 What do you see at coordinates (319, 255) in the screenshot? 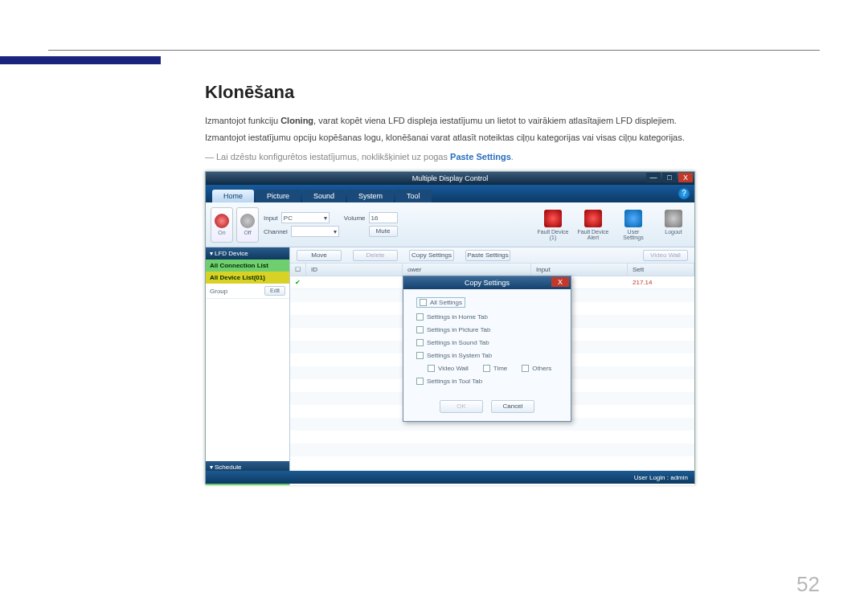
I see `move-button: Move` at bounding box center [319, 255].